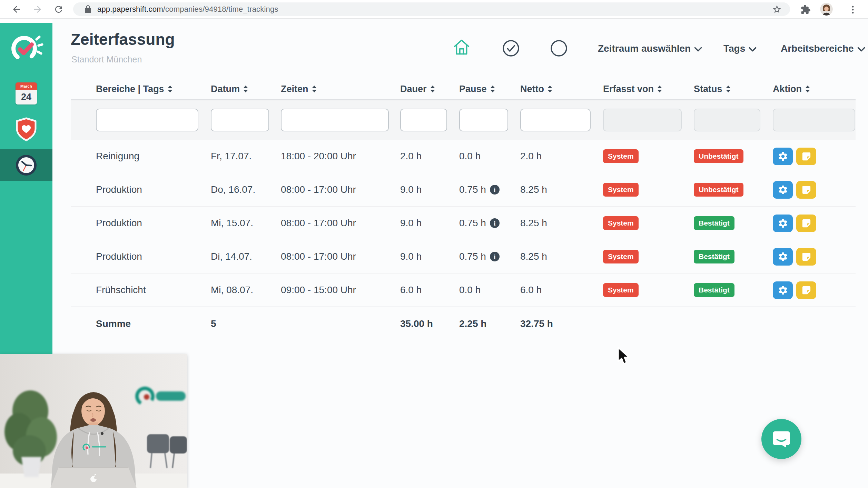 The image size is (868, 488). What do you see at coordinates (430, 324) in the screenshot?
I see `summary-dauer: 35.00 h` at bounding box center [430, 324].